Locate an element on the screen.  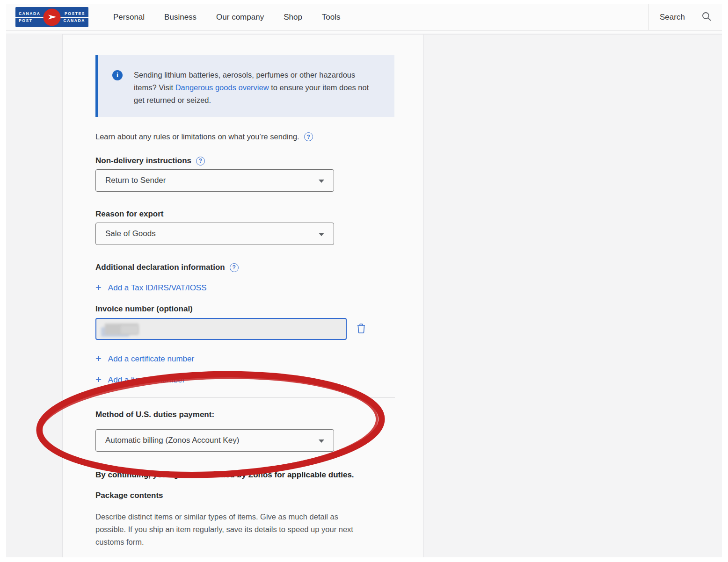
info-box-text: Sending lithium batteries, aerosols, per… is located at coordinates (255, 88).